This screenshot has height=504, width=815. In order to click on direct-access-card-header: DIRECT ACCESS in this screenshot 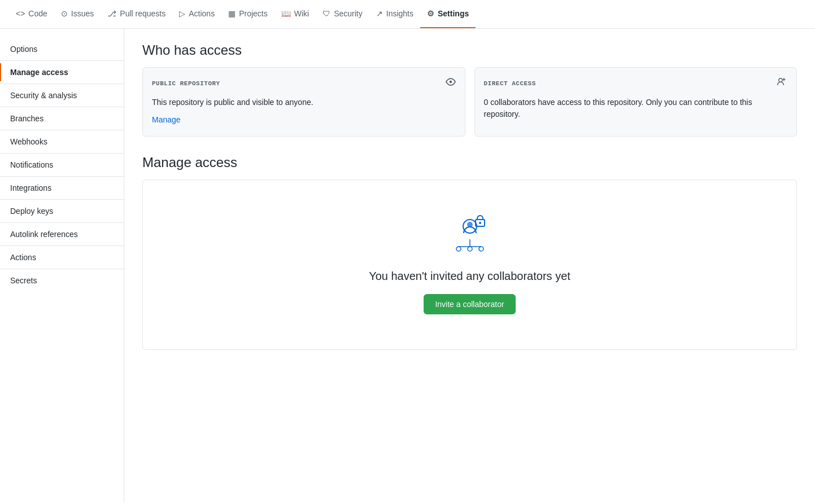, I will do `click(636, 84)`.